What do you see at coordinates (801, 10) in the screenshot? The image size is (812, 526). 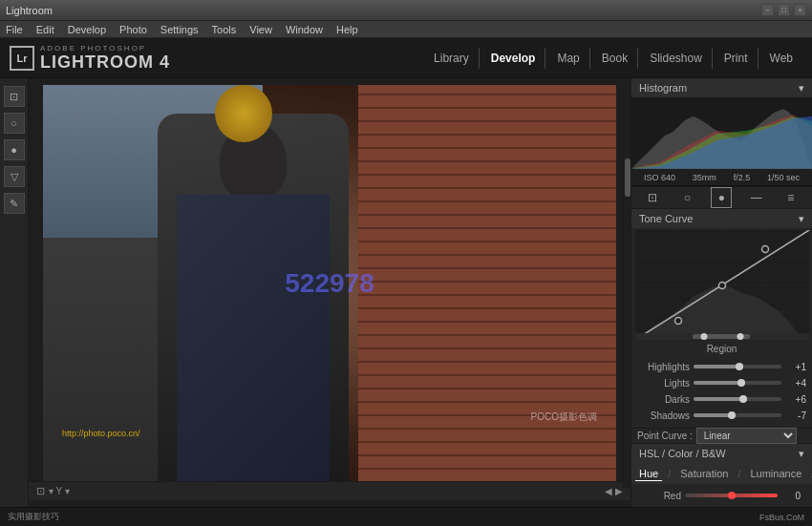 I see `close-button: ×` at bounding box center [801, 10].